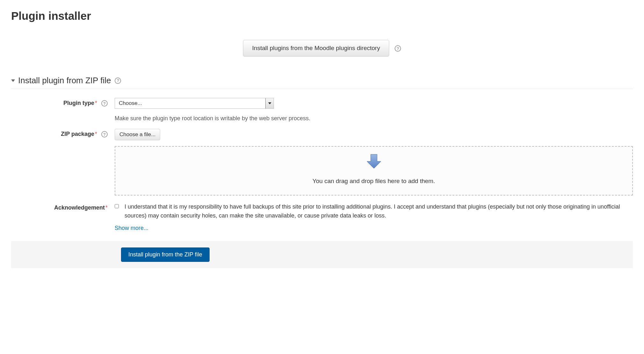  I want to click on show-more-link: Show more..., so click(132, 228).